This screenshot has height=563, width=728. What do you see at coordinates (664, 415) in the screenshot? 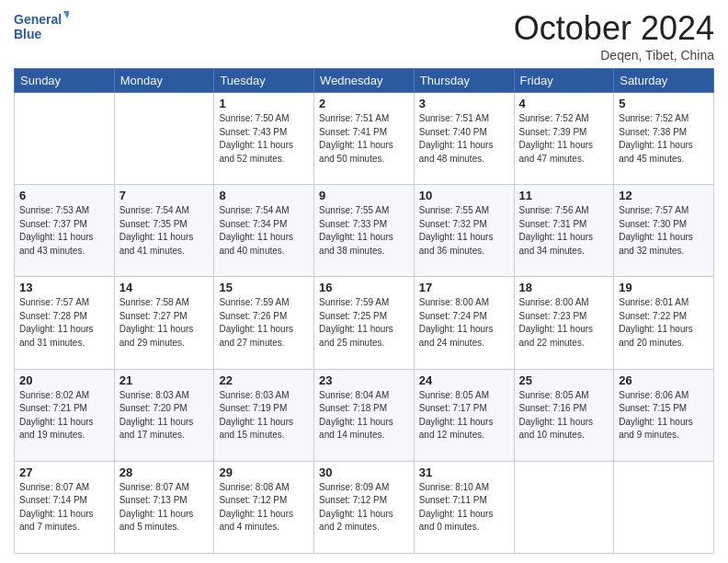
I see `calendar-cell: 26Sunrise: 8:06 AM Sunset: 7:15 PM Dayli…` at bounding box center [664, 415].